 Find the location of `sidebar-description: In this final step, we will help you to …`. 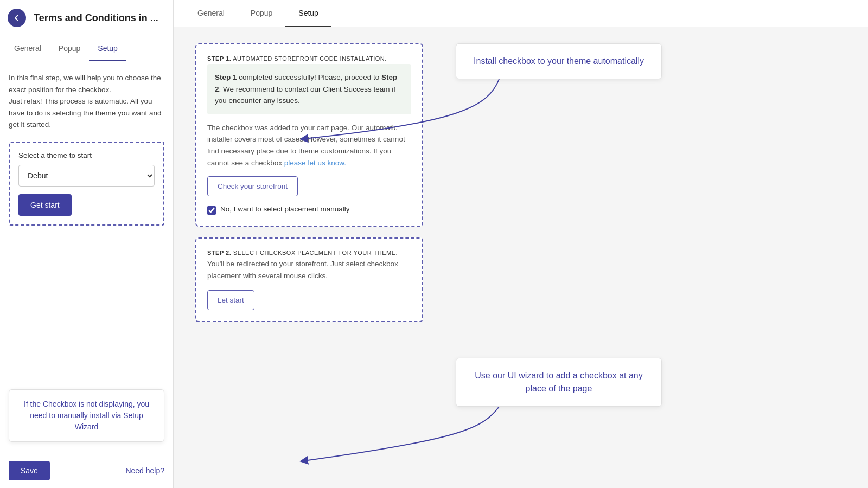

sidebar-description: In this final step, we will help you to … is located at coordinates (87, 101).